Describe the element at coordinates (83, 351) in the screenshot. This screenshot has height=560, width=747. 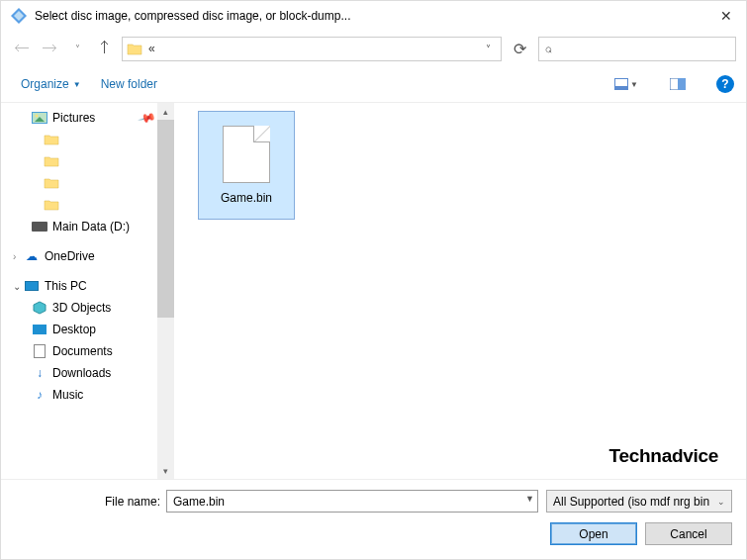
I see `tree-label: Documents` at that location.